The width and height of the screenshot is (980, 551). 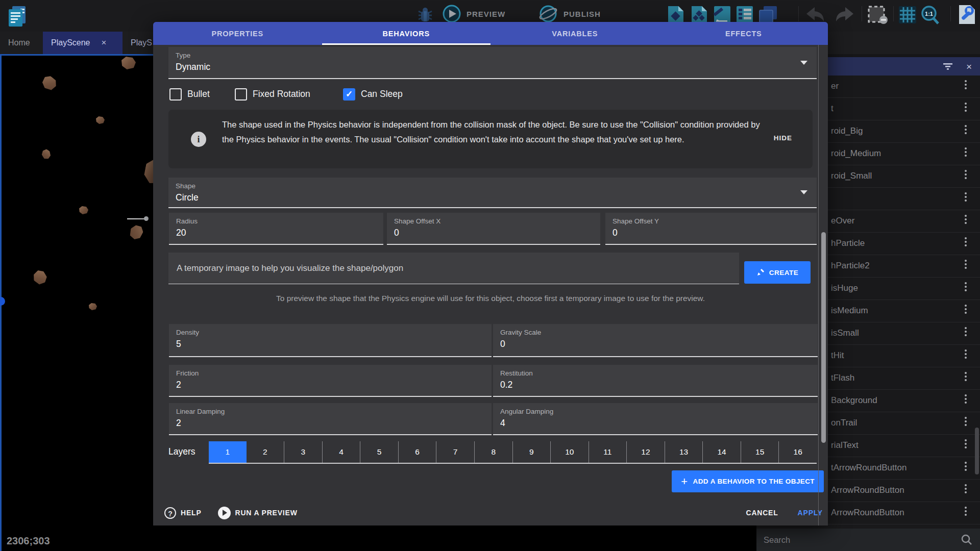 I want to click on help-button: ? HELP, so click(x=183, y=513).